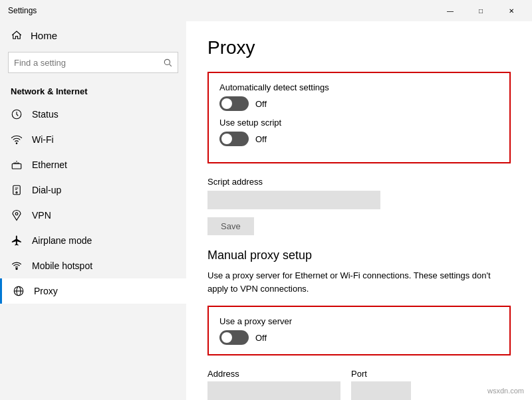 The image size is (532, 400). I want to click on sidebar-item-vpn: VPN, so click(93, 215).